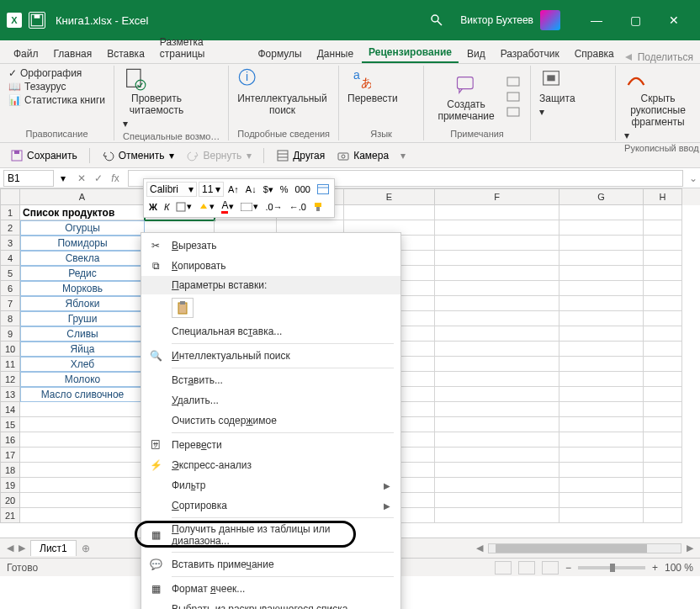 The height and width of the screenshot is (609, 700). I want to click on row-header: 16, so click(10, 440).